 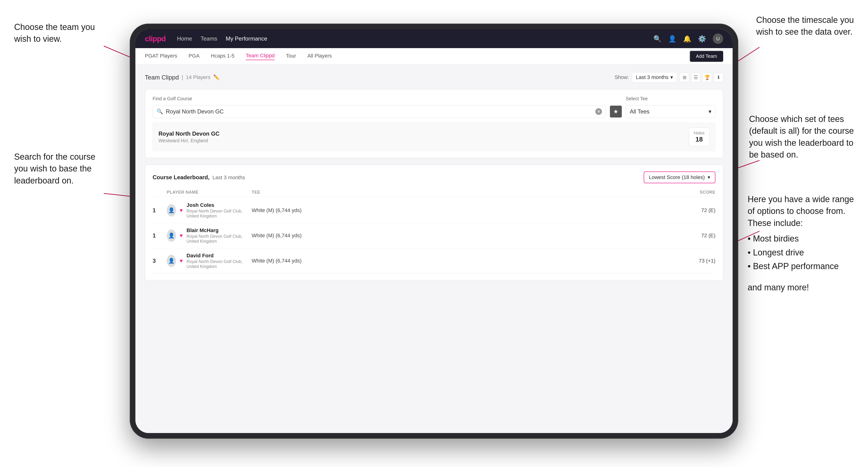 I want to click on star-button: ★, so click(x=616, y=112).